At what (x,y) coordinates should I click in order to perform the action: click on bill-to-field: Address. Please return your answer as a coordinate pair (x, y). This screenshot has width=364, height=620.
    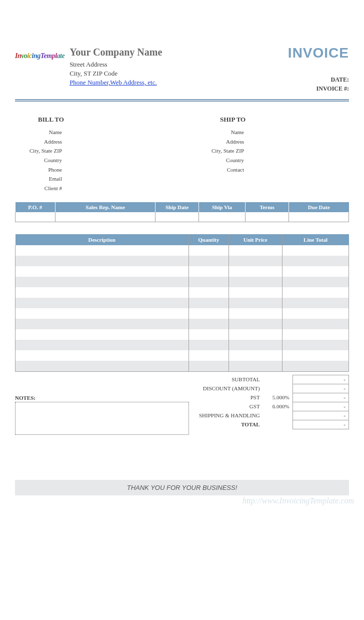
    Looking at the image, I should click on (38, 142).